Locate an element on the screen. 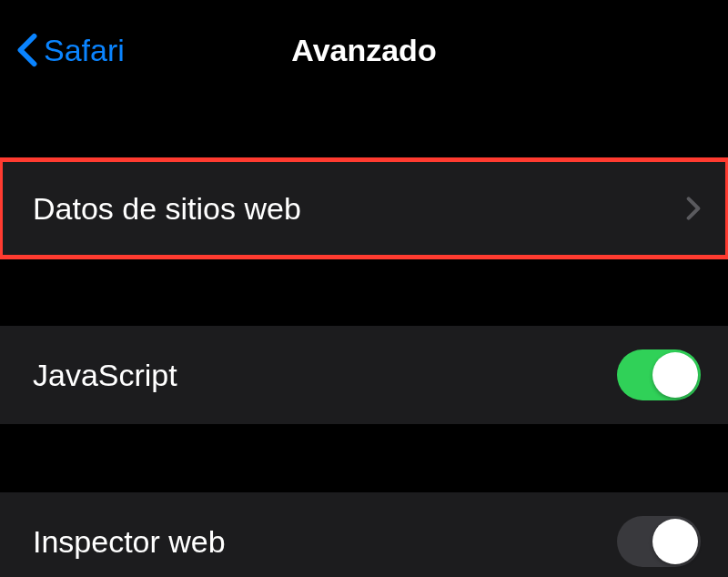  web-inspector-row: Inspector web is located at coordinates (364, 535).